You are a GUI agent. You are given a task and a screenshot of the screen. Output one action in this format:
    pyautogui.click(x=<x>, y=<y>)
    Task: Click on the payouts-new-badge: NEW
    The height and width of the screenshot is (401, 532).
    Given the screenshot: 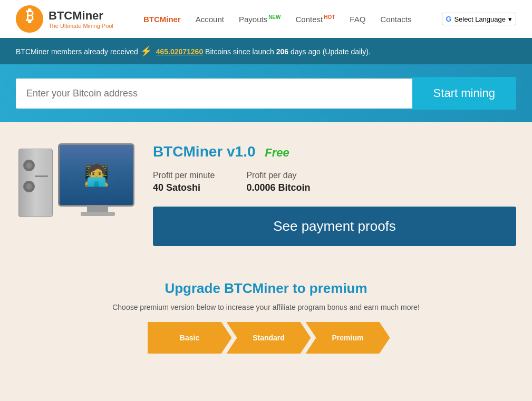 What is the action you would take?
    pyautogui.click(x=274, y=17)
    